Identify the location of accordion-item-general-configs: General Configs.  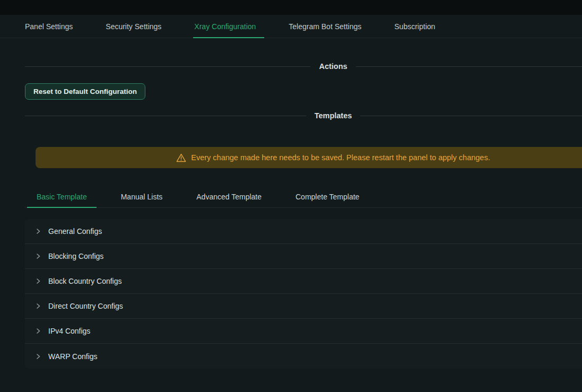
(303, 231).